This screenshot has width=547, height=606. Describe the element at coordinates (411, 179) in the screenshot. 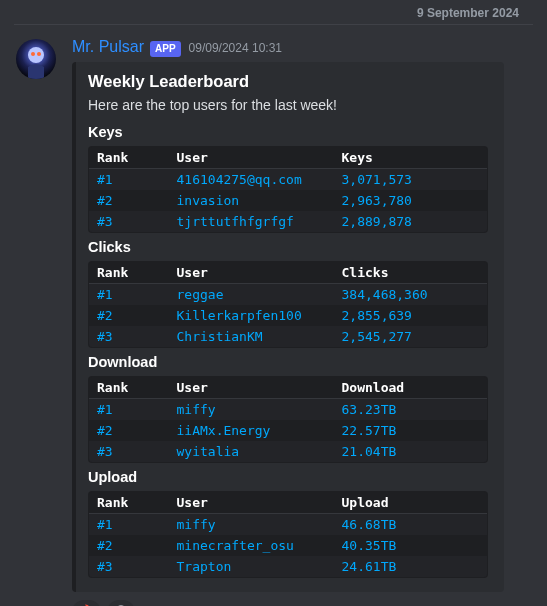

I see `value-cell: 3,071,573` at that location.